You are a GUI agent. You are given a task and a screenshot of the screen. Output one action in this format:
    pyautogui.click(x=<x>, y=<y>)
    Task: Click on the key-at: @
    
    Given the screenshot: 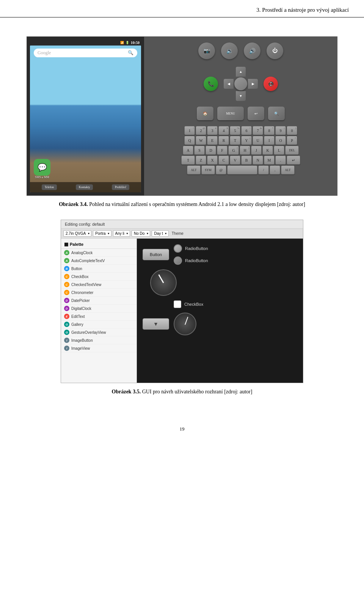 What is the action you would take?
    pyautogui.click(x=221, y=170)
    